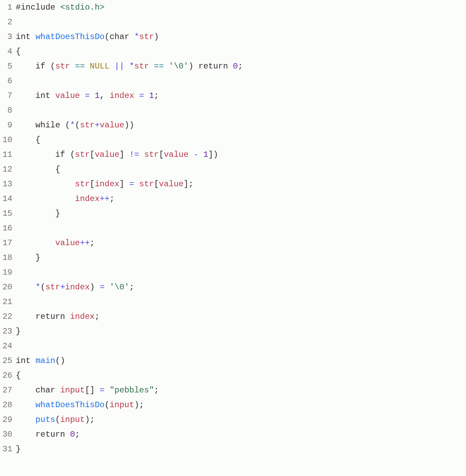 This screenshot has height=476, width=466. I want to click on code-token: return, so click(213, 66).